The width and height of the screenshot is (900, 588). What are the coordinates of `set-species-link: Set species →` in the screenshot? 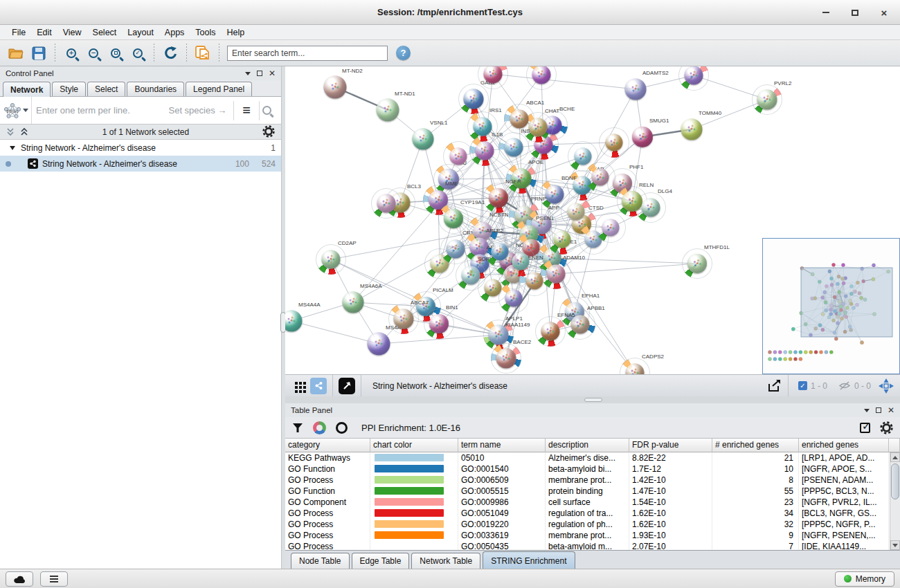 It's located at (201, 111).